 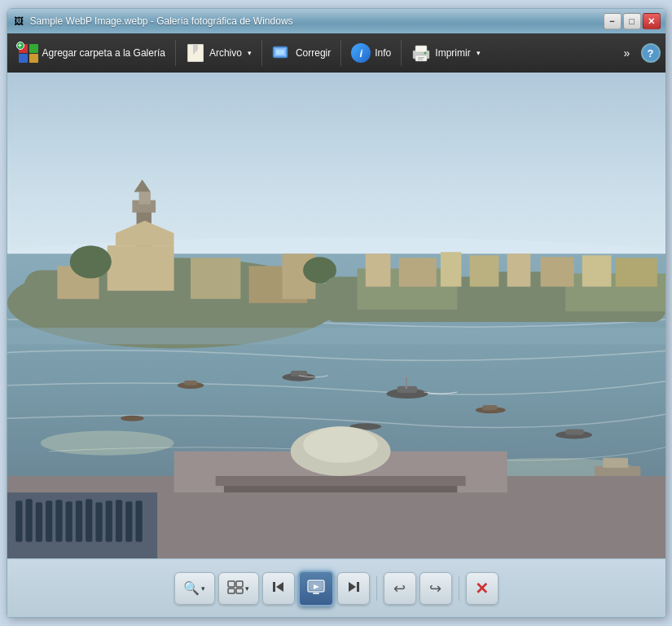 I want to click on add-gallery-button: + Agregar carpeta a la Galería, so click(x=92, y=53).